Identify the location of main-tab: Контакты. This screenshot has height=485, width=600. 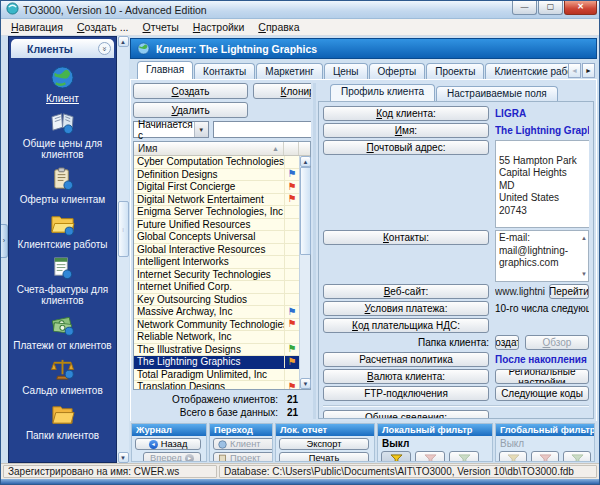
(224, 71).